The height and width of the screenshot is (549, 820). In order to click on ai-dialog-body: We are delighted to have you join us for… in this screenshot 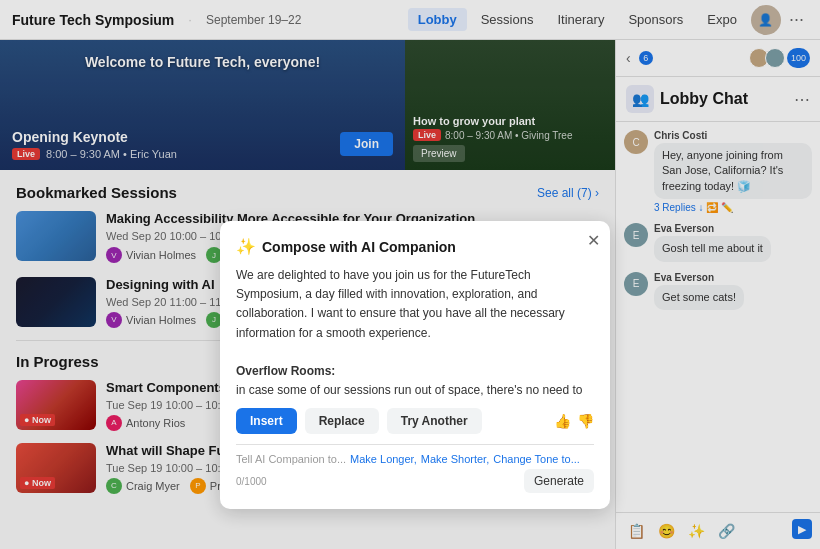, I will do `click(415, 331)`.